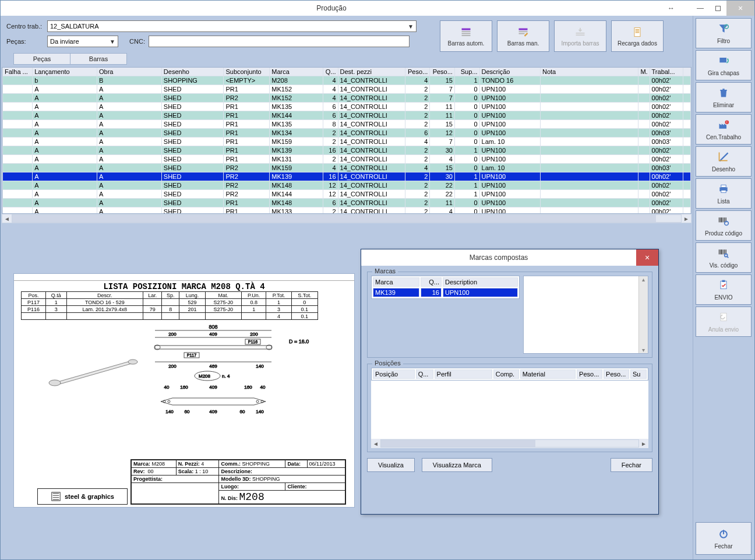  Describe the element at coordinates (347, 185) in the screenshot. I see `table-row: AASHEDPR2MK1481214_CONTROLLI2221UPN10000…` at that location.